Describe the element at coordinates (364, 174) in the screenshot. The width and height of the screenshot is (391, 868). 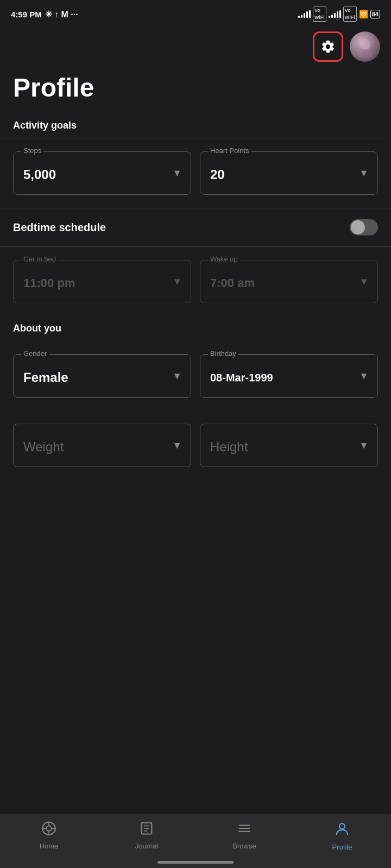
I see `heart-points-chevron-icon: ▼` at that location.